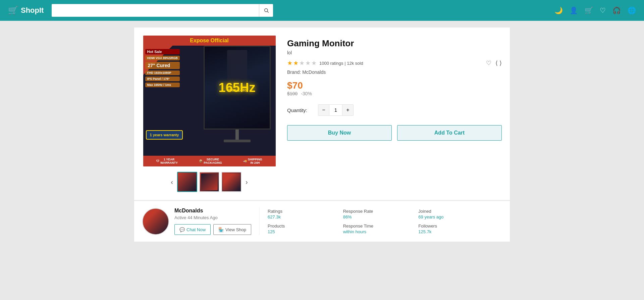 Image resolution: width=644 pixels, height=300 pixels. What do you see at coordinates (498, 63) in the screenshot?
I see `share-button: ⟨ ⟩` at bounding box center [498, 63].